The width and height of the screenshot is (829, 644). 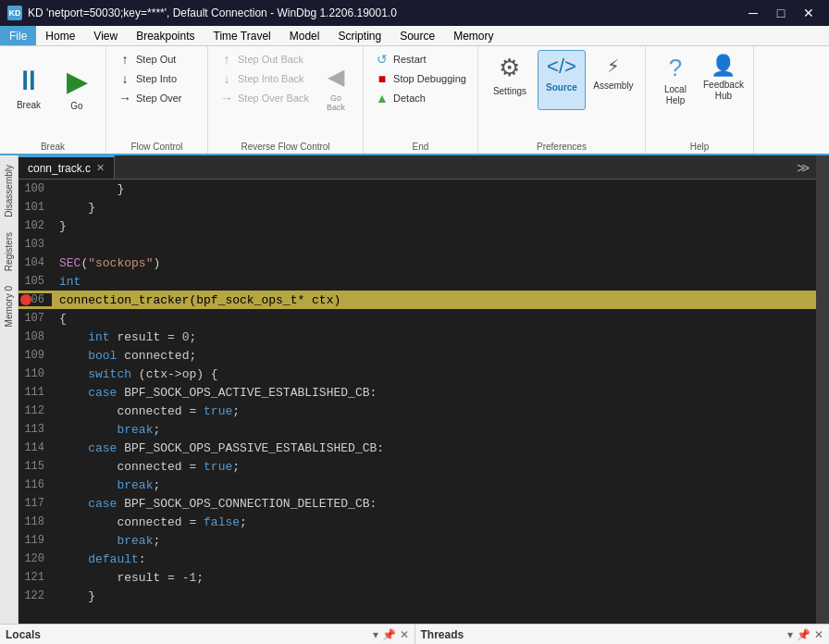 What do you see at coordinates (100, 168) in the screenshot?
I see `tab-close-button: ✕` at bounding box center [100, 168].